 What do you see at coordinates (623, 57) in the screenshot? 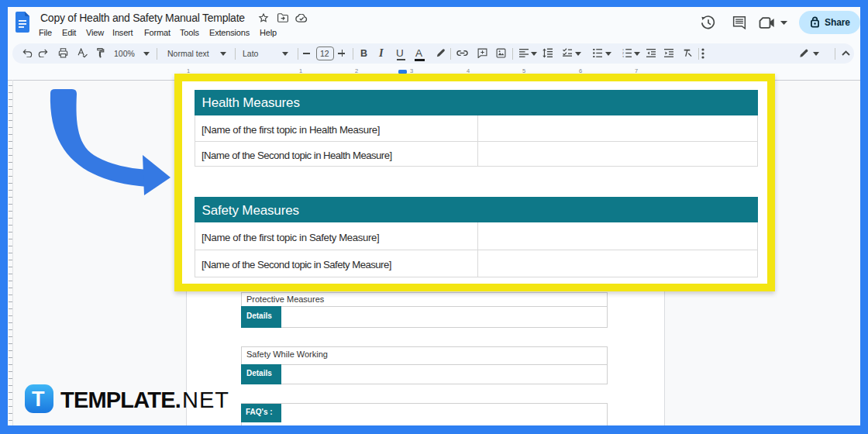
I see `svg-text: 3` at bounding box center [623, 57].